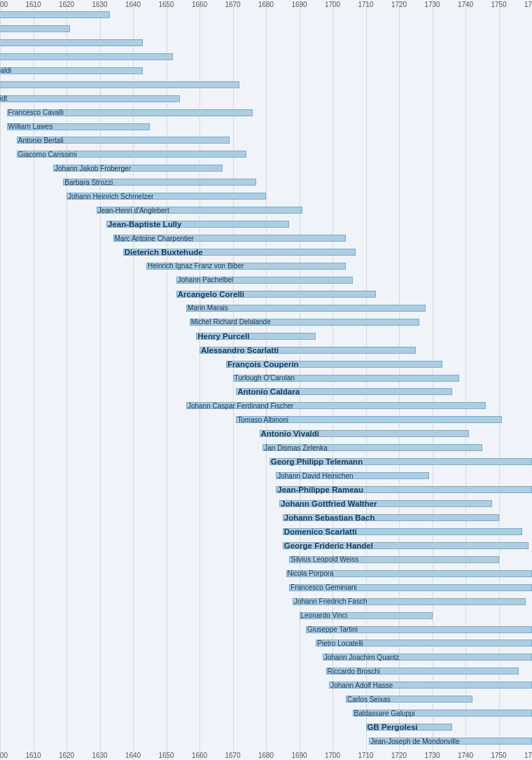 The image size is (532, 760). What do you see at coordinates (432, 4) in the screenshot?
I see `axis-label-top-1730: 1730` at bounding box center [432, 4].